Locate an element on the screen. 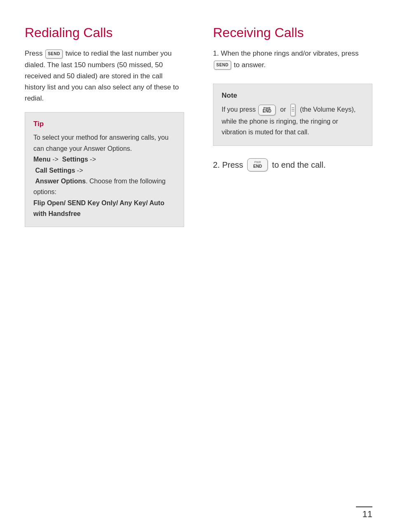 Image resolution: width=393 pixels, height=532 pixels. send-key-answer-icon: SEND is located at coordinates (222, 65).